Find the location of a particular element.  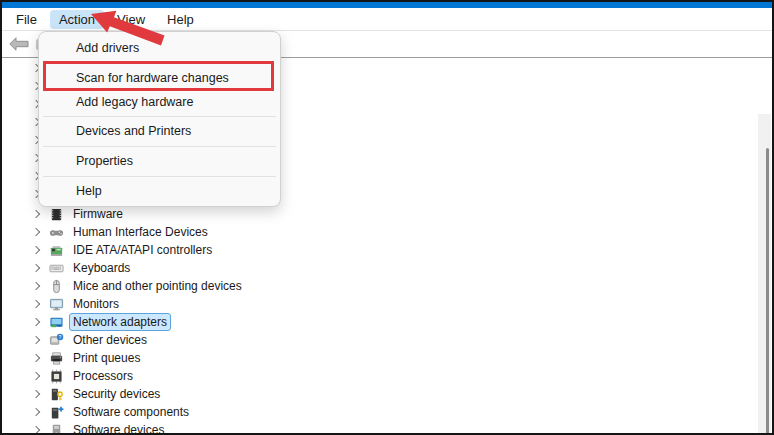

tree-row-software-components: Software components is located at coordinates (124, 412).